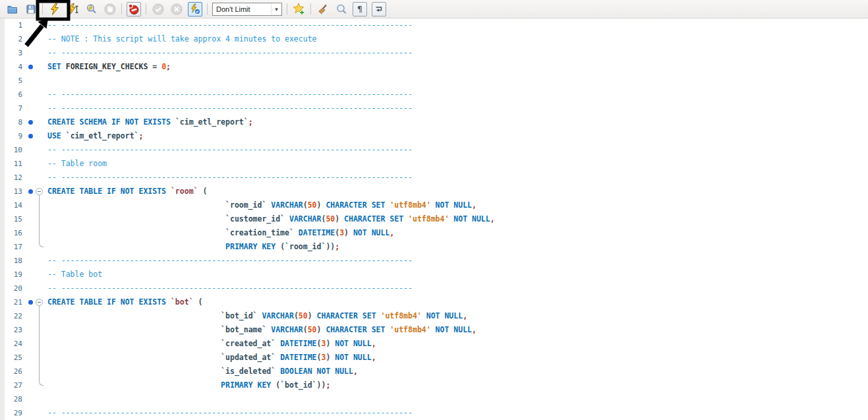 This screenshot has width=868, height=420. Describe the element at coordinates (109, 9) in the screenshot. I see `stop-execution-button` at that location.